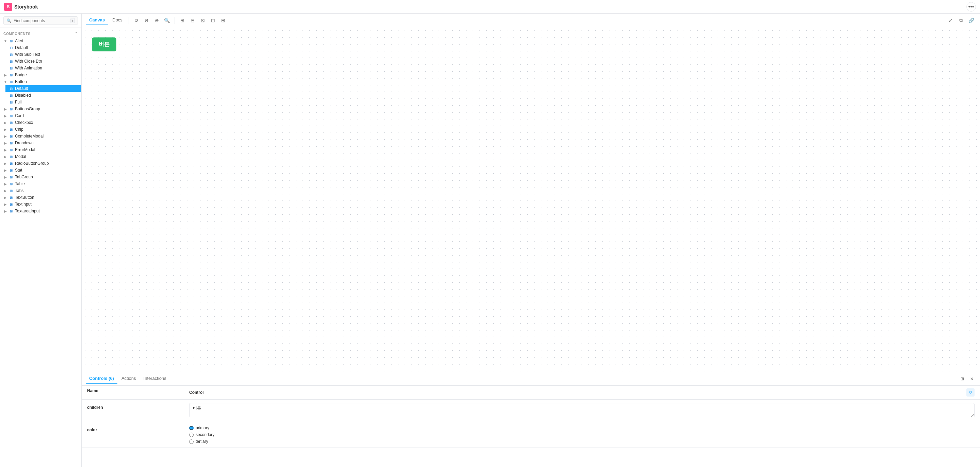 Image resolution: width=980 pixels, height=467 pixels. What do you see at coordinates (41, 95) in the screenshot?
I see `button-children: ⊟ Default ⊟ Disabled ⊟ Full` at bounding box center [41, 95].